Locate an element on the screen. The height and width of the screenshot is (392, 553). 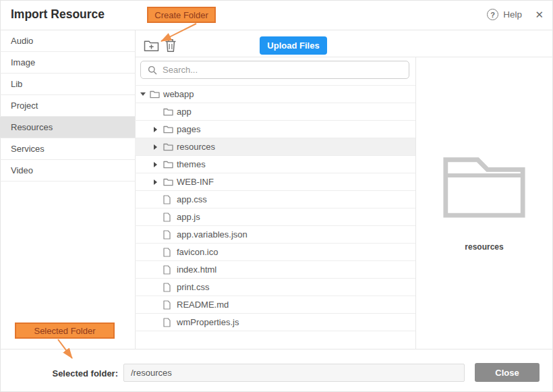
caret-down-icon is located at coordinates (145, 94).